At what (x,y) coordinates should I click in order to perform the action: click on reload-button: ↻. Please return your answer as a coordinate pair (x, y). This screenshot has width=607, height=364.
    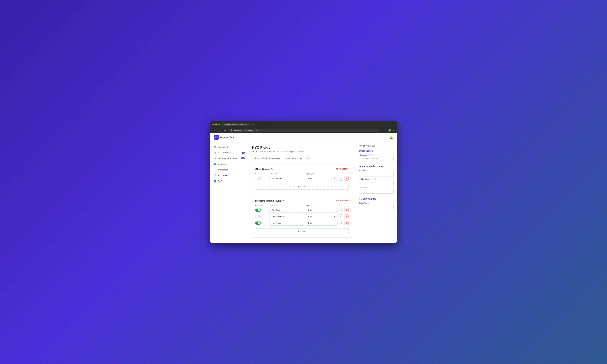
    Looking at the image, I should click on (225, 130).